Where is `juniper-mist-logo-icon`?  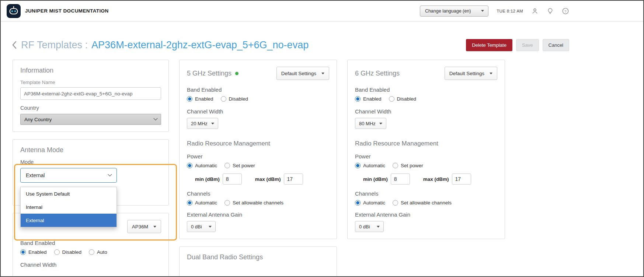
juniper-mist-logo-icon is located at coordinates (14, 11).